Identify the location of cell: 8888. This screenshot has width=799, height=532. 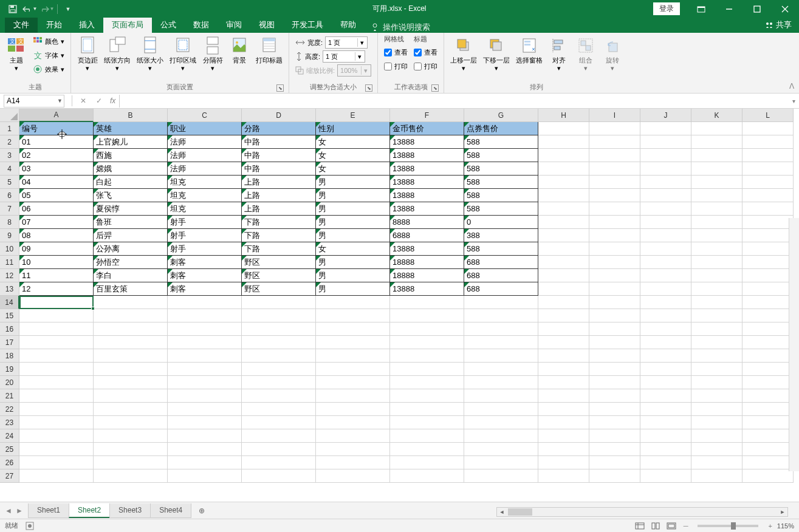
(427, 222).